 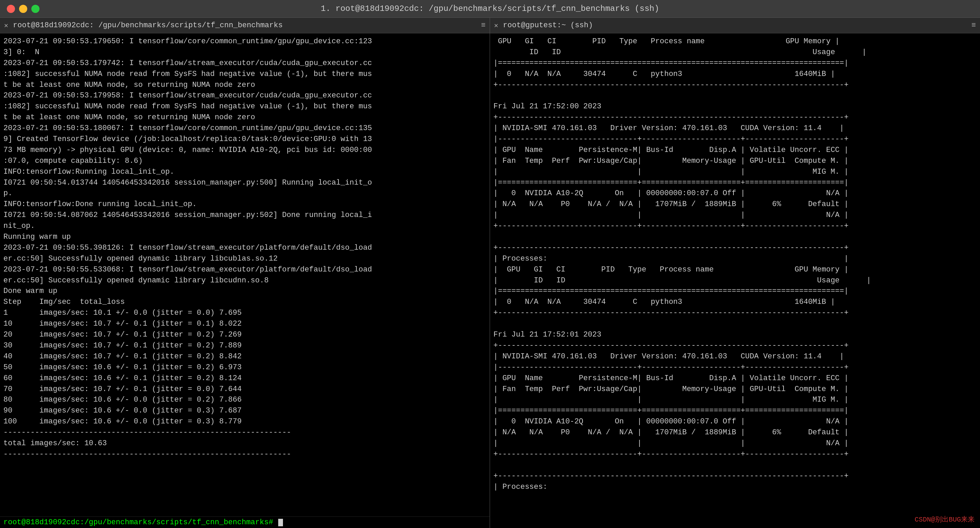 What do you see at coordinates (140, 522) in the screenshot?
I see `left-prompt-text: root@818d19092cdc:/gpu/benchmarks/script…` at bounding box center [140, 522].